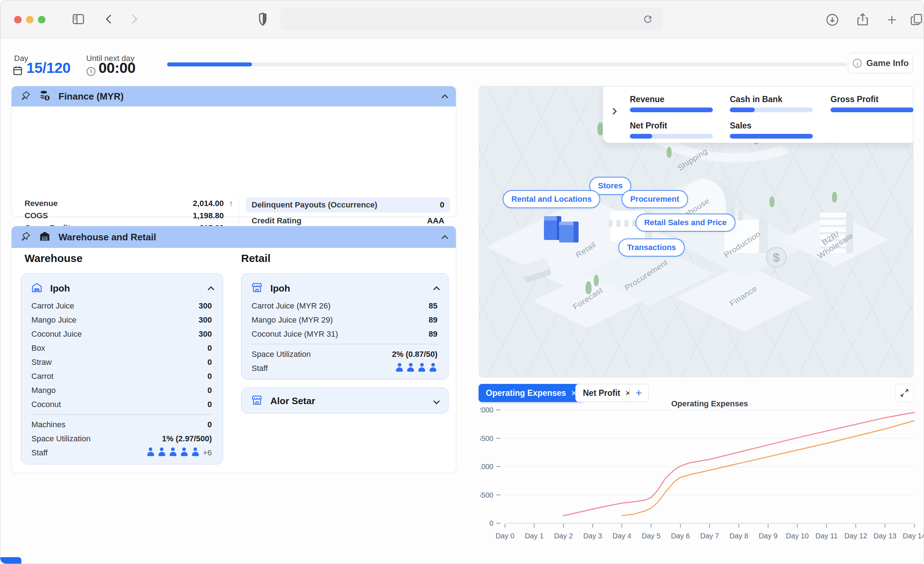  I want to click on metric-label: Gross Profit, so click(855, 99).